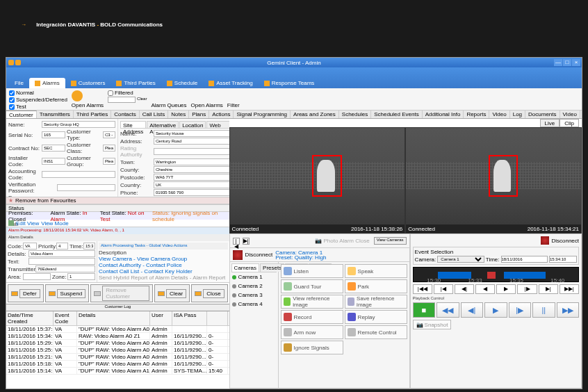 This screenshot has width=588, height=392. What do you see at coordinates (192, 141) in the screenshot?
I see `addr-field` at bounding box center [192, 141].